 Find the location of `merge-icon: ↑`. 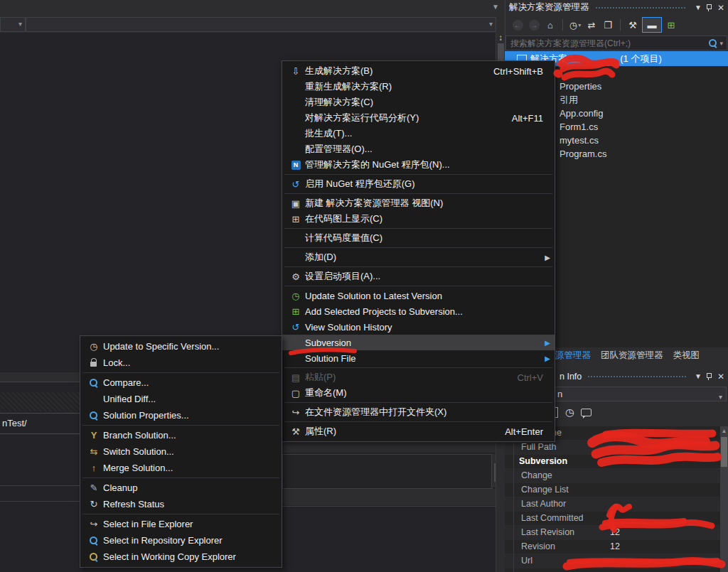

merge-icon: ↑ is located at coordinates (94, 468).